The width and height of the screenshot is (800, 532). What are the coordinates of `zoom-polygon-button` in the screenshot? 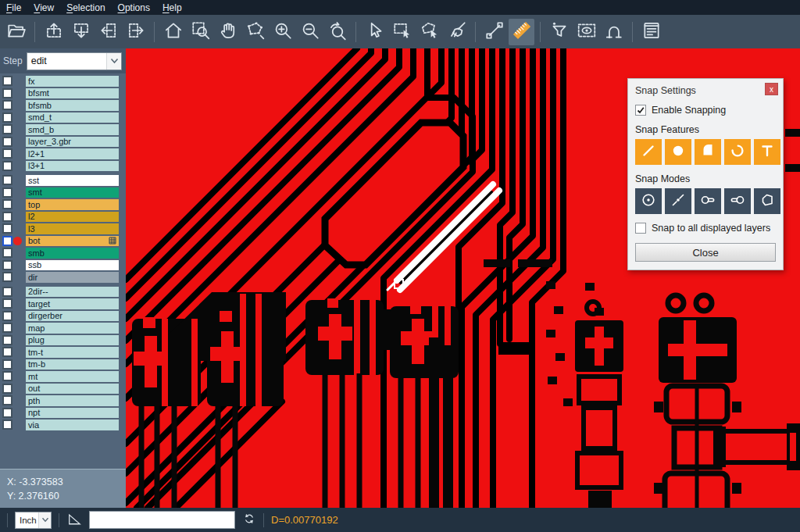 It's located at (255, 32).